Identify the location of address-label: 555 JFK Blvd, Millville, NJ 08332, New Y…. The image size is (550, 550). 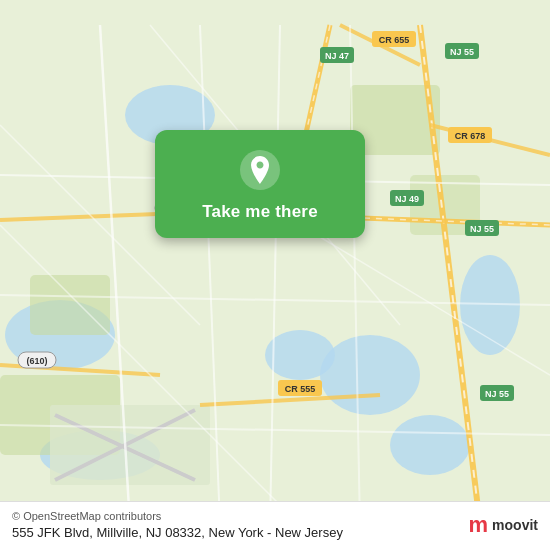
(178, 532).